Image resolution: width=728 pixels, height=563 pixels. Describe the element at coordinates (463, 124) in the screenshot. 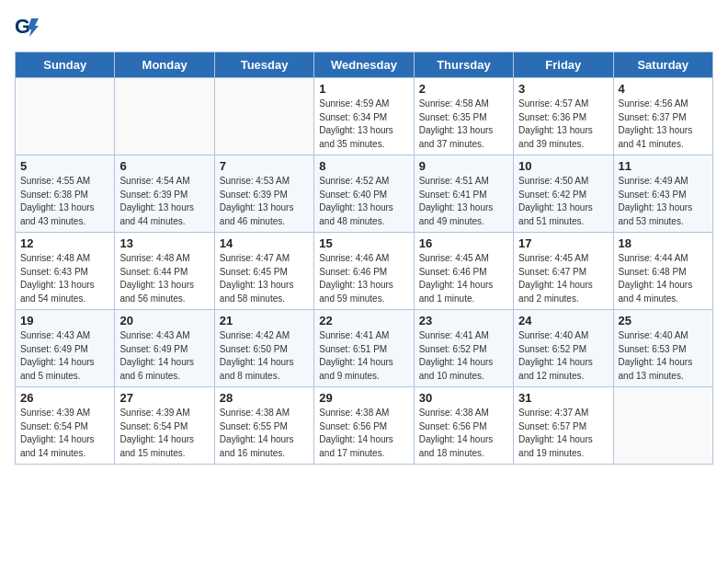

I see `day-info: Sunrise: 4:58 AM Sunset: 6:35 PM Dayligh…` at that location.